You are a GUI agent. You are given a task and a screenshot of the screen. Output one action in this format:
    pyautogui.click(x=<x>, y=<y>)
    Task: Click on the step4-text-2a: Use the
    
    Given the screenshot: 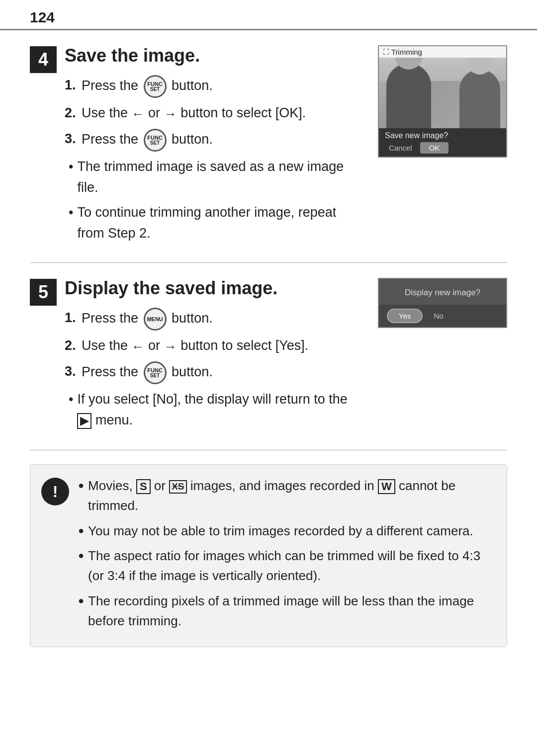 What is the action you would take?
    pyautogui.click(x=104, y=113)
    